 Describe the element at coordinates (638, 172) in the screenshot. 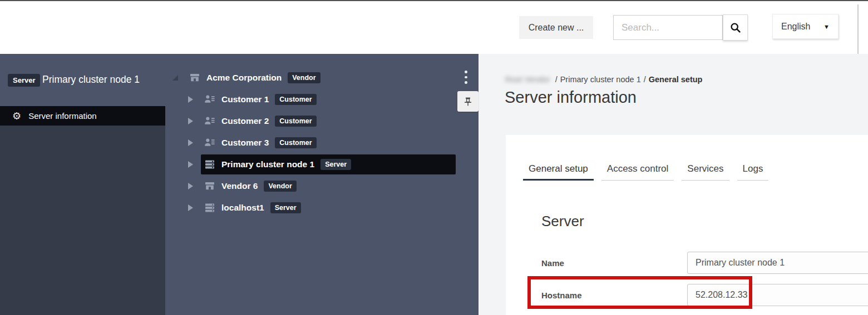

I see `tab-access-control: Access control` at that location.